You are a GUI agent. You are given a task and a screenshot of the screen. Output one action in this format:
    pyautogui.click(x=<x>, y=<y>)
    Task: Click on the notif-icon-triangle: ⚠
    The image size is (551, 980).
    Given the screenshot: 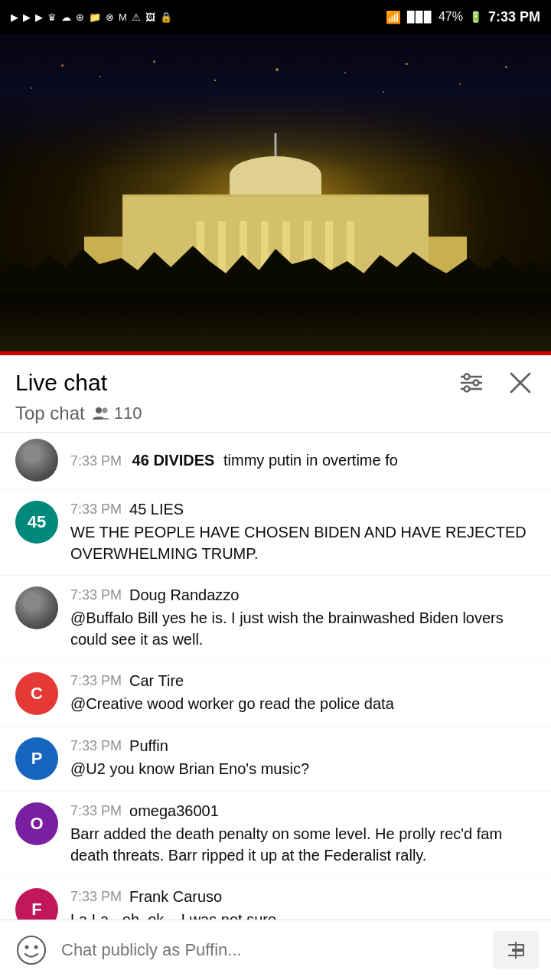 What is the action you would take?
    pyautogui.click(x=136, y=17)
    